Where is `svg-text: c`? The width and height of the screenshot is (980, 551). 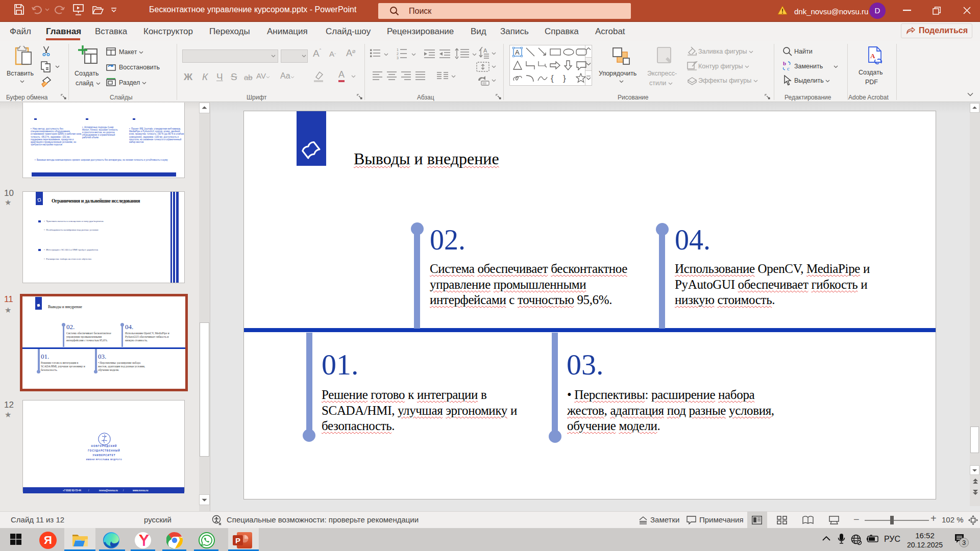 svg-text: c is located at coordinates (788, 68).